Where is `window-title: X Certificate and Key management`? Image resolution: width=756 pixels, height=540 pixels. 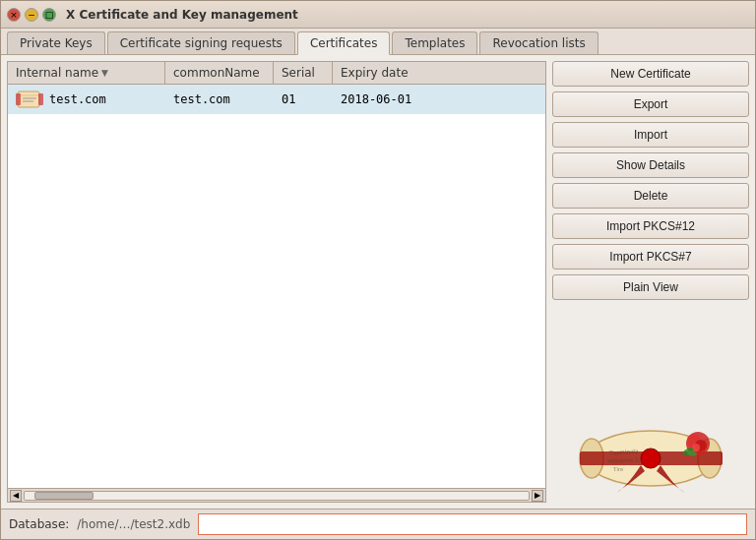
window-title: X Certificate and Key management is located at coordinates (182, 15).